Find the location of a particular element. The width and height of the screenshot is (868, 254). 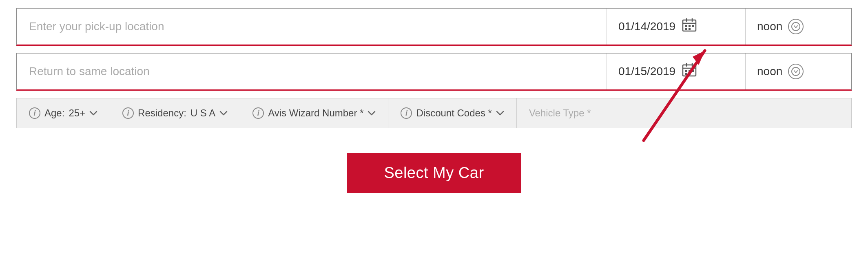

pickup-calendar-icon is located at coordinates (689, 27).